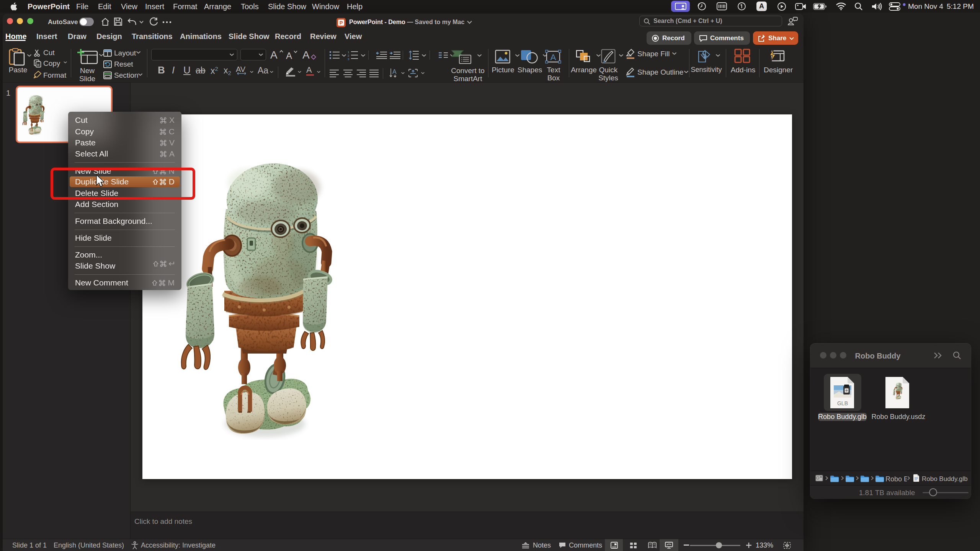 Image resolution: width=980 pixels, height=551 pixels. Describe the element at coordinates (348, 59) in the screenshot. I see `svg-text: 3` at that location.